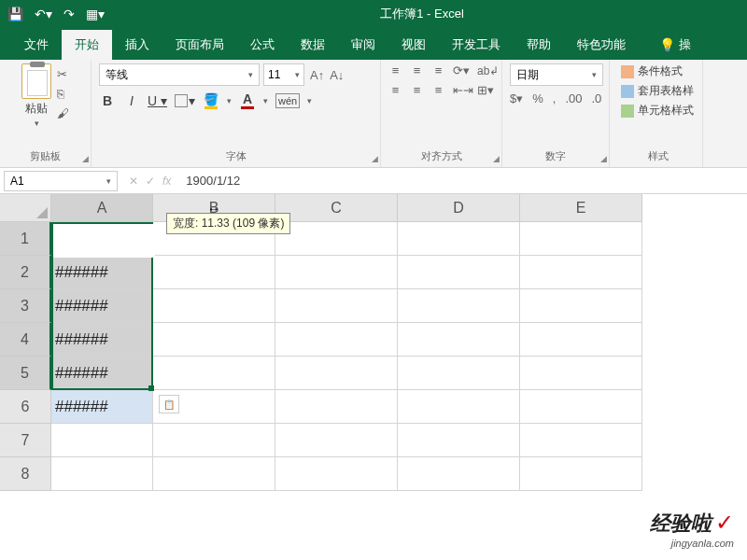 This screenshot has height=560, width=747. What do you see at coordinates (539, 45) in the screenshot?
I see `tab-help: 帮助` at bounding box center [539, 45].